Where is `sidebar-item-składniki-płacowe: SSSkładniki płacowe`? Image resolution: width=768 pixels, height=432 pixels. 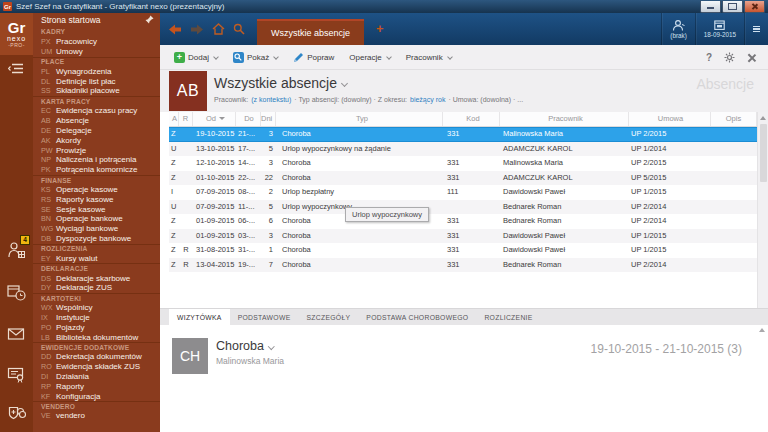
sidebar-item-składniki-płacowe: SSSkładniki płacowe is located at coordinates (96, 91).